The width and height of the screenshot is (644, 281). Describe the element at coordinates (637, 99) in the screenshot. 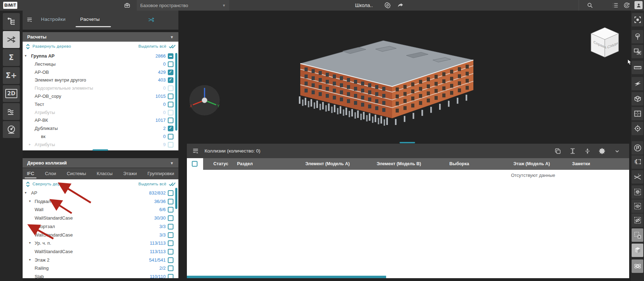

I see `section-box-button` at that location.